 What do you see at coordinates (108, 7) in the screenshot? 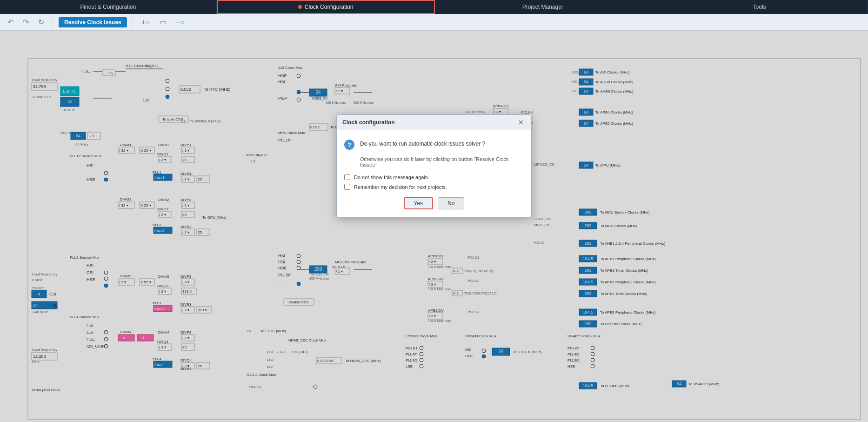
I see `nav-pinout-label: Pinout & Configuration` at bounding box center [108, 7].